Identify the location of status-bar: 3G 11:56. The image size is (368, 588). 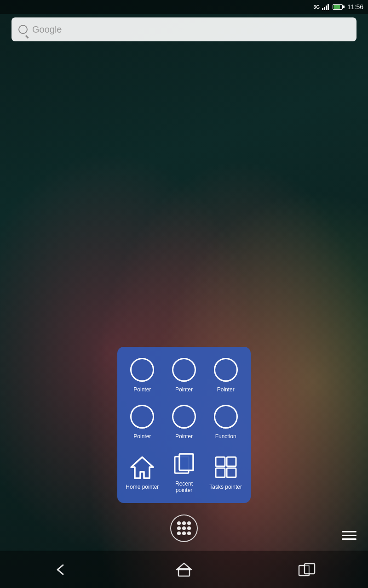
(184, 7).